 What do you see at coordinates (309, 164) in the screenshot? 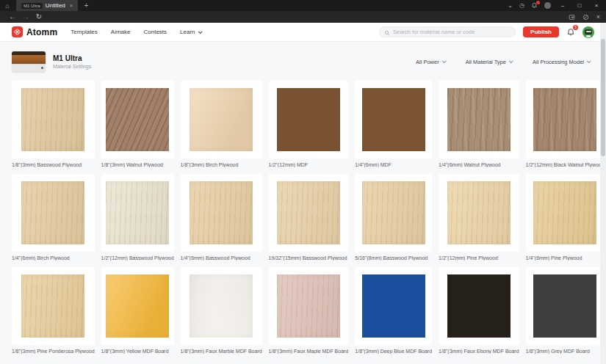
I see `material-label: 1/2"(12mm) MDF` at bounding box center [309, 164].